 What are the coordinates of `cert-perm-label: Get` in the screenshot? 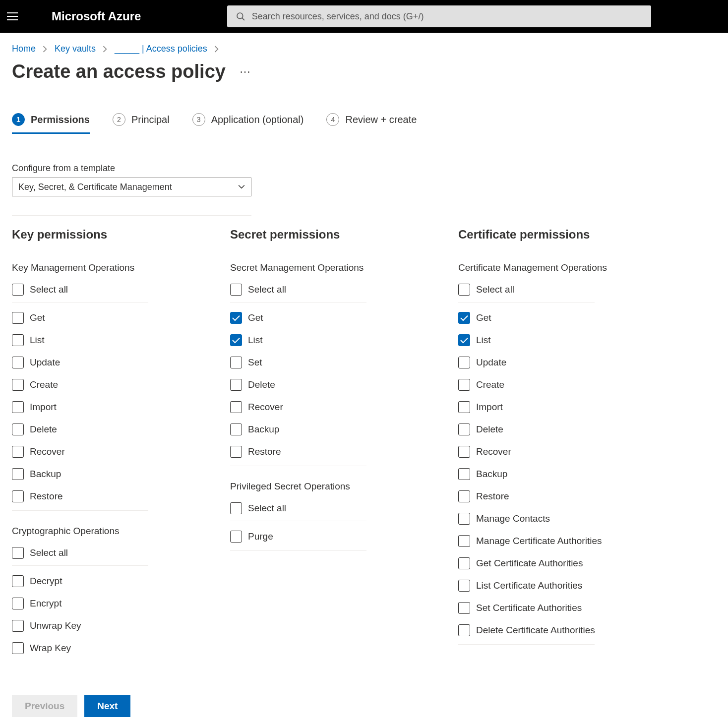 It's located at (484, 318).